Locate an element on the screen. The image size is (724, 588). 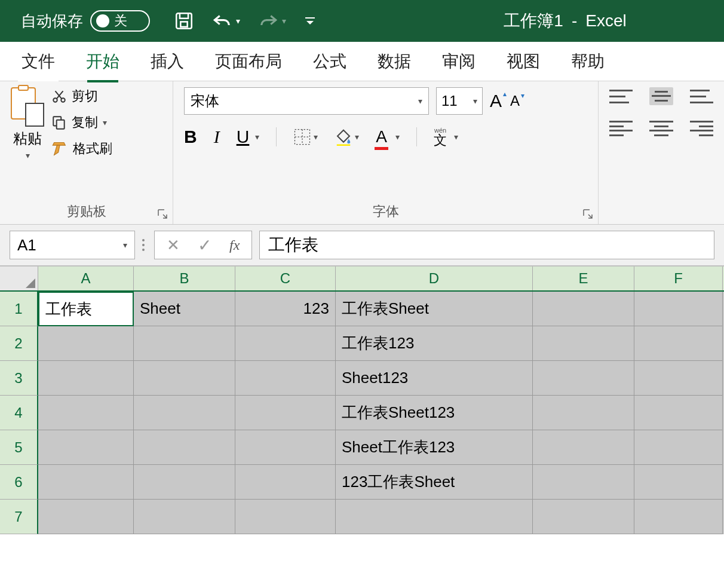
tab-insert: 插入 is located at coordinates (167, 62).